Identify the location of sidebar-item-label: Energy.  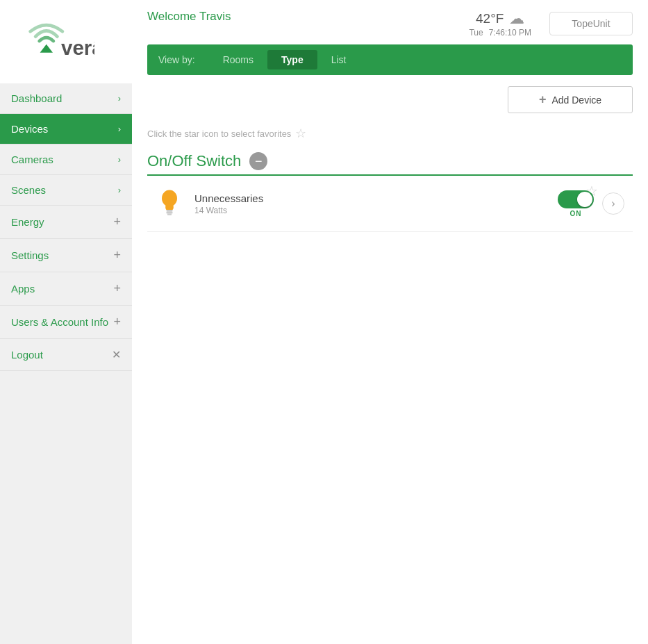
(28, 222).